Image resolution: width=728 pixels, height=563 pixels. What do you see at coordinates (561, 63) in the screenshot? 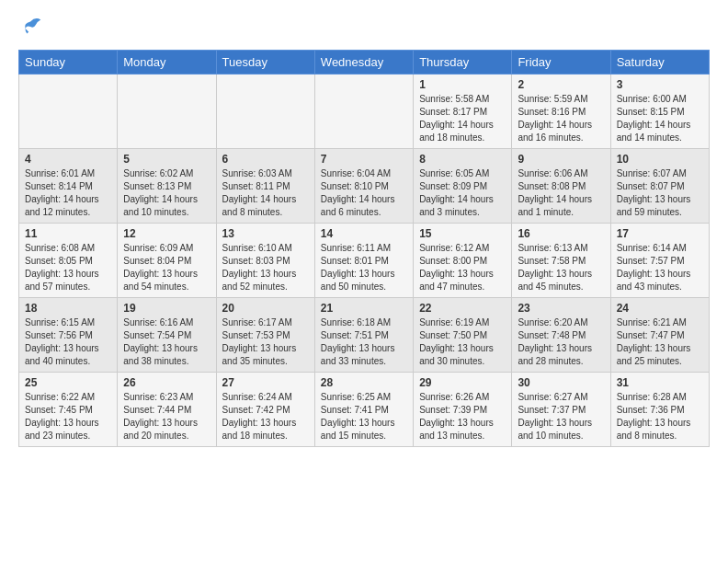
I see `weekday-header: Friday` at bounding box center [561, 63].